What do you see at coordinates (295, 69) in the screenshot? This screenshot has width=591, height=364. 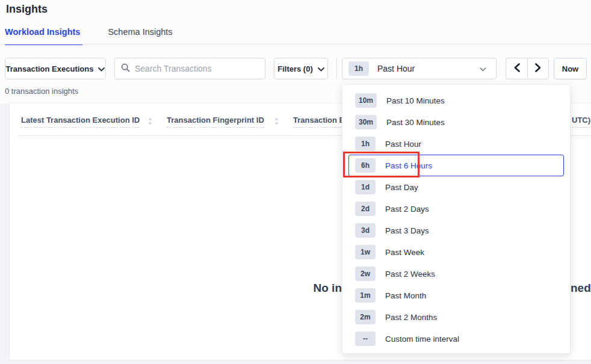 I see `filters-label: Filters (0)` at bounding box center [295, 69].